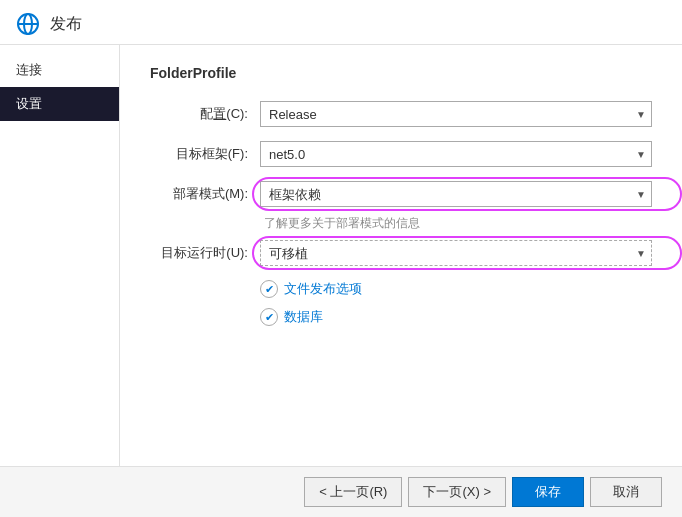 The image size is (682, 517). What do you see at coordinates (60, 70) in the screenshot?
I see `sidebar-item-connect: 连接` at bounding box center [60, 70].